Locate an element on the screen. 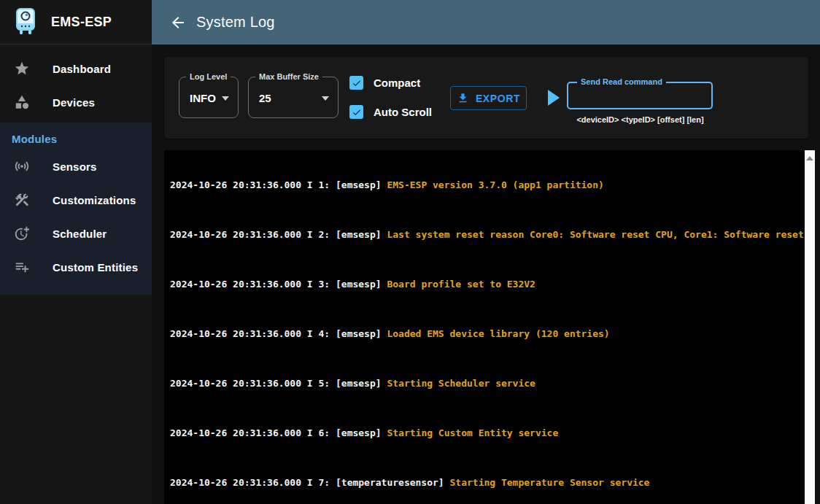 Image resolution: width=820 pixels, height=504 pixels. sidebar-item-label: Dashboard is located at coordinates (82, 69).